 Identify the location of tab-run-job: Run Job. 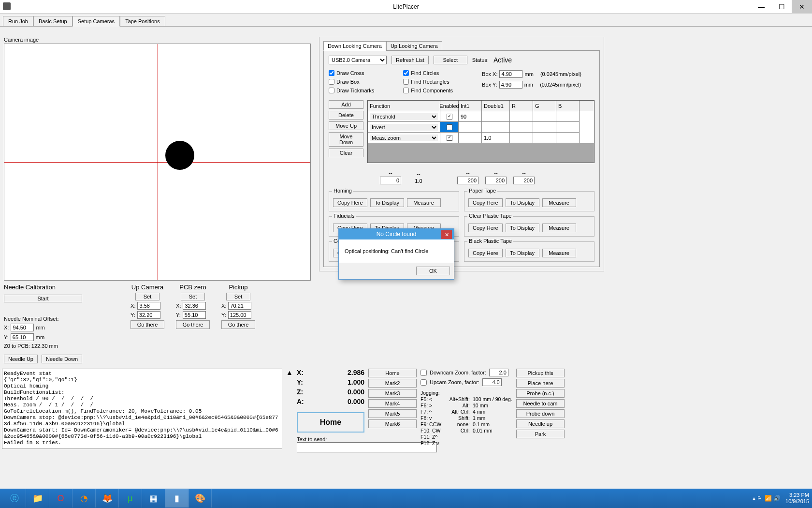
(18, 21).